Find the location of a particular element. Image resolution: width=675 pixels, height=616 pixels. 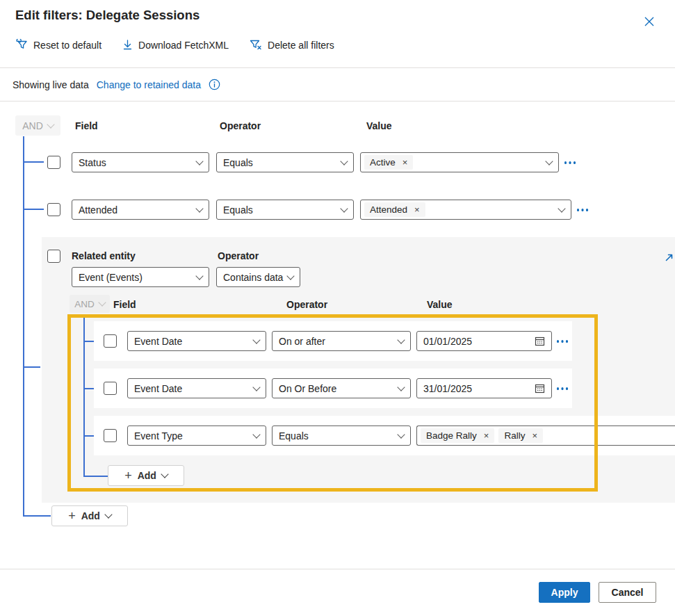

value-combobox: Active × is located at coordinates (460, 163).